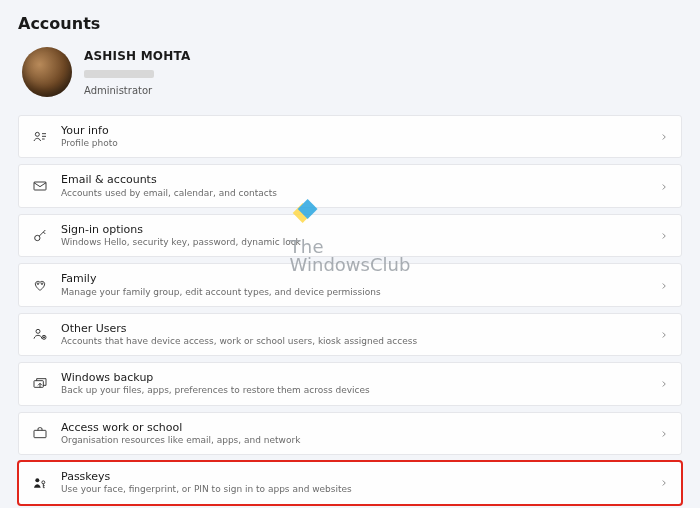  I want to click on page-title: Accounts, so click(350, 24).